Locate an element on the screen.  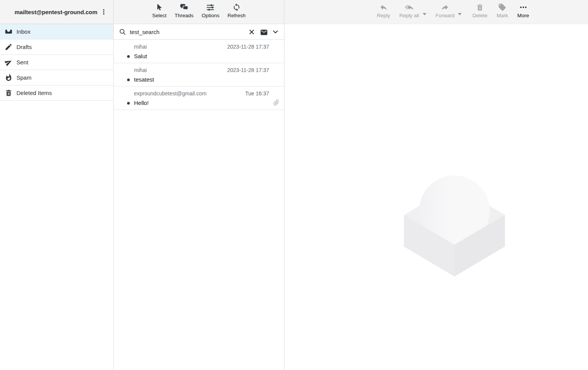
chat-bubbles-icon is located at coordinates (184, 7).